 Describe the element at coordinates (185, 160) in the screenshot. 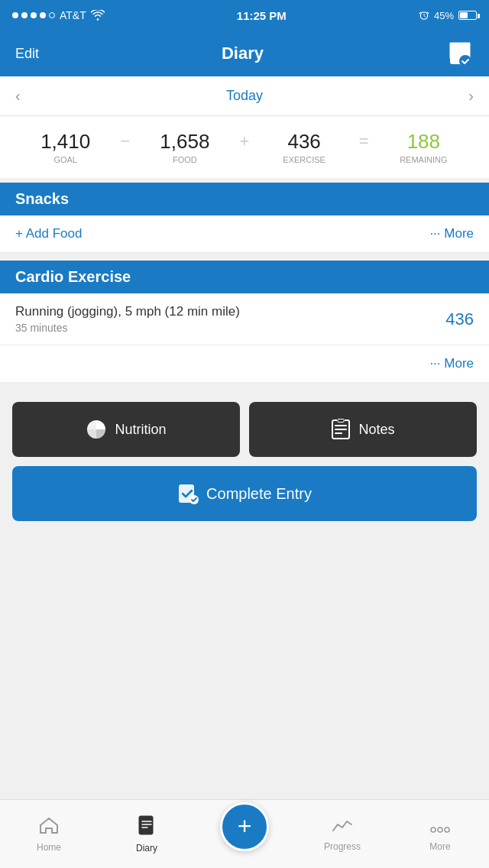

I see `food-label: FOOD` at that location.